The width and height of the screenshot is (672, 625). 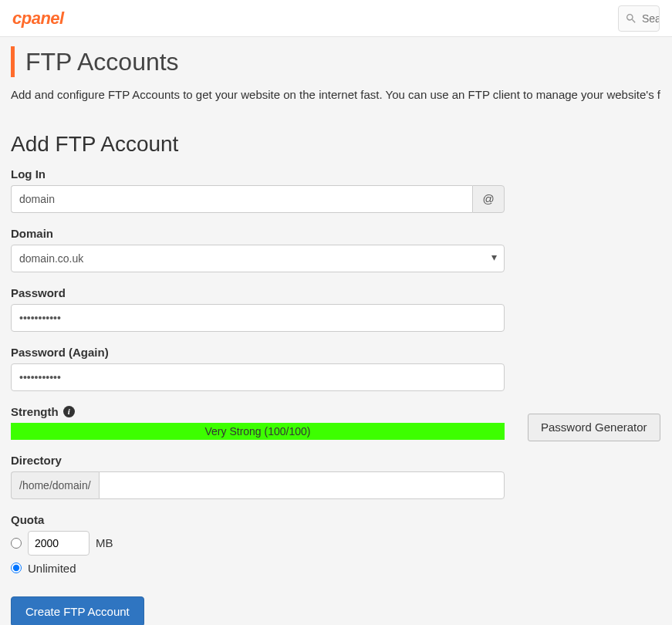 I want to click on password-label: Password, so click(x=336, y=293).